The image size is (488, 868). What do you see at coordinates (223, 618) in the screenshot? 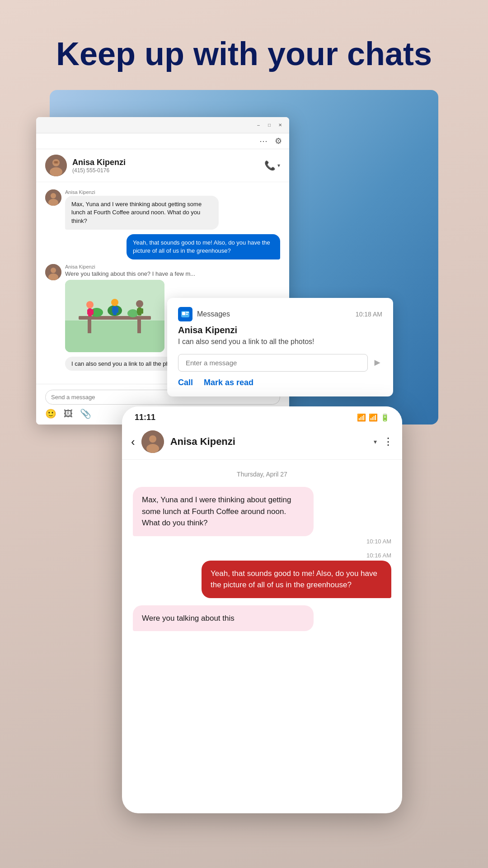
I see `phone-msg-bubble-3: Were you talking about this` at bounding box center [223, 618].